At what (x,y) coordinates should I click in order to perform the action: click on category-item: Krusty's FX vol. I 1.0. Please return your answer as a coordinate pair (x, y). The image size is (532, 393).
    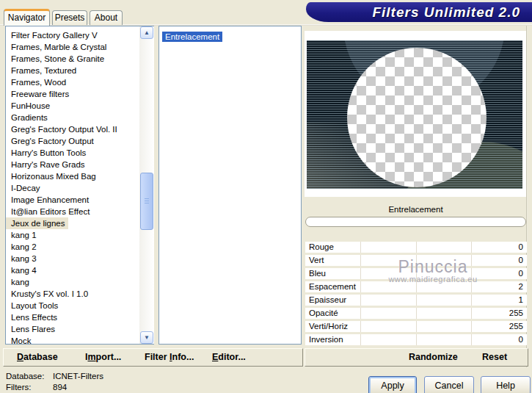
    Looking at the image, I should click on (48, 294).